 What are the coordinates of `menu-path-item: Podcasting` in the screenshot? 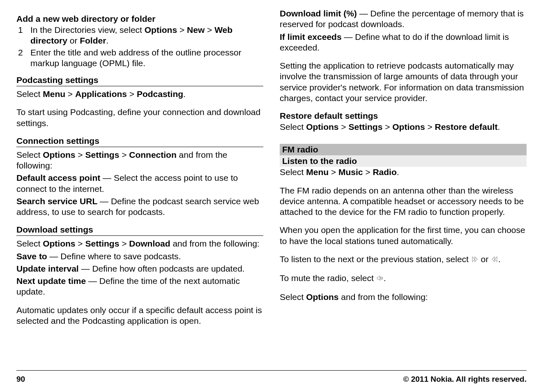 It's located at (160, 94).